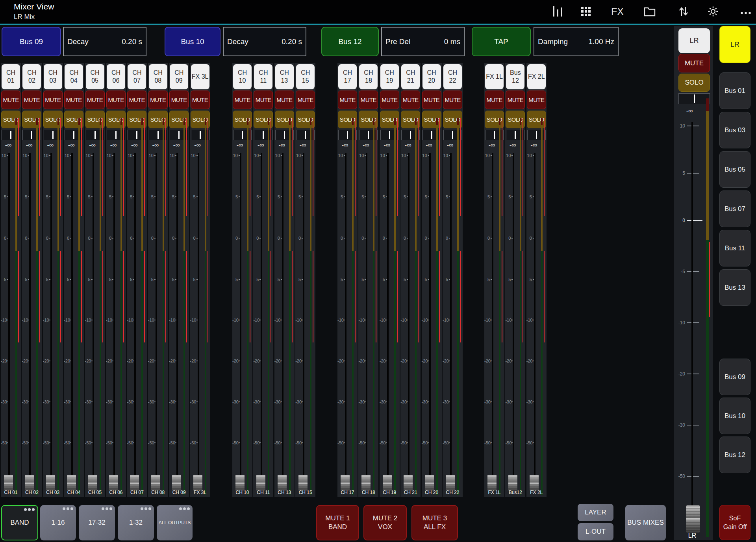  I want to click on l-out-button: L-OUT, so click(595, 532).